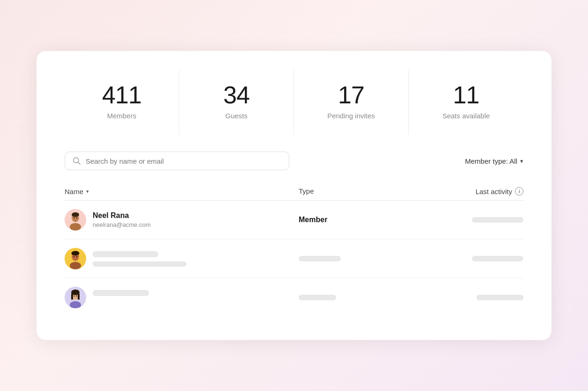 This screenshot has width=588, height=391. What do you see at coordinates (122, 216) in the screenshot?
I see `user-name: Neel Rana` at bounding box center [122, 216].